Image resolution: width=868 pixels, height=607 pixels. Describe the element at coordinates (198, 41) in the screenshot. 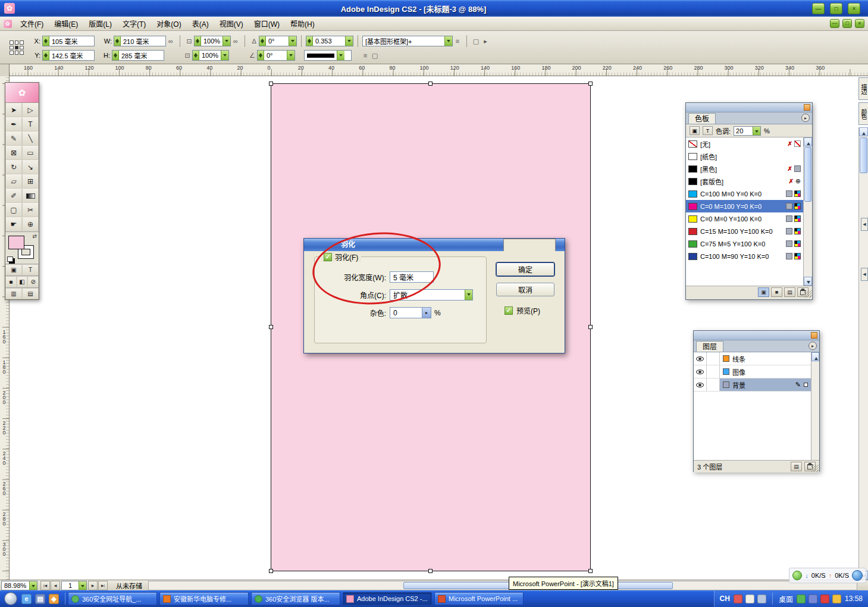

I see `scale-x-spinner-icon` at that location.